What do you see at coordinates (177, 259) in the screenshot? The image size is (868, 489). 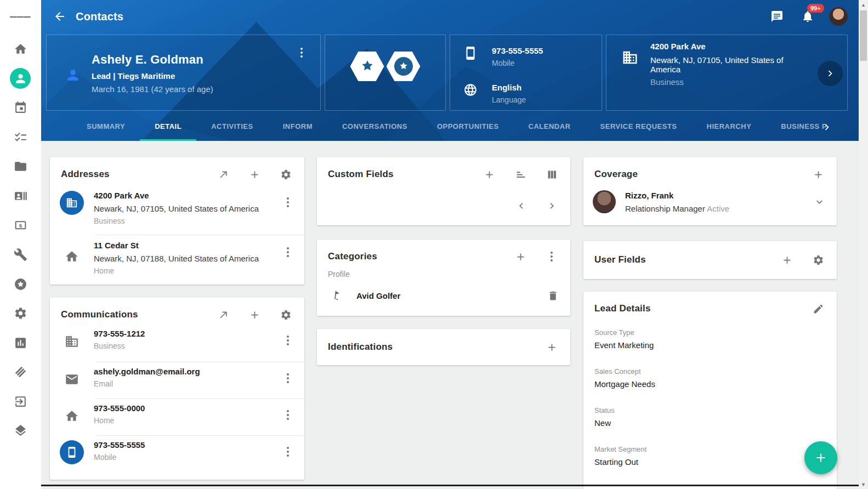 I see `address-row: 11 Cedar St Newark, NJ, 07188, United St…` at bounding box center [177, 259].